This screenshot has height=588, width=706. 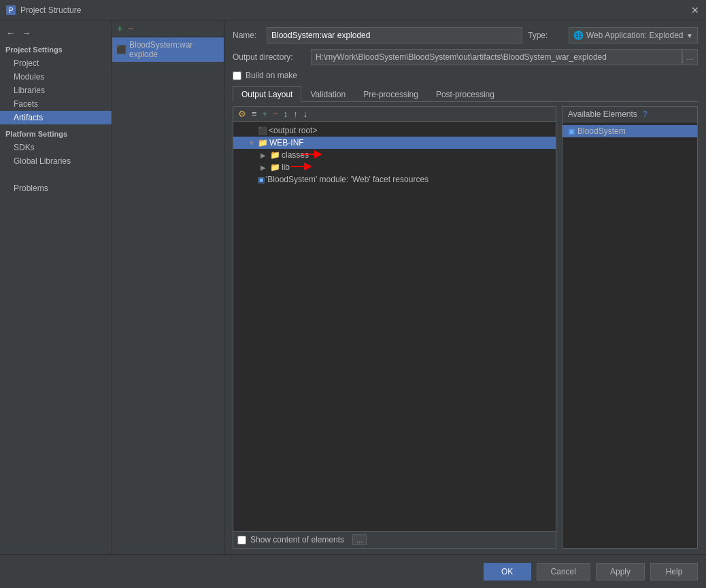 What do you see at coordinates (507, 572) in the screenshot?
I see `ok-button: OK` at bounding box center [507, 572].